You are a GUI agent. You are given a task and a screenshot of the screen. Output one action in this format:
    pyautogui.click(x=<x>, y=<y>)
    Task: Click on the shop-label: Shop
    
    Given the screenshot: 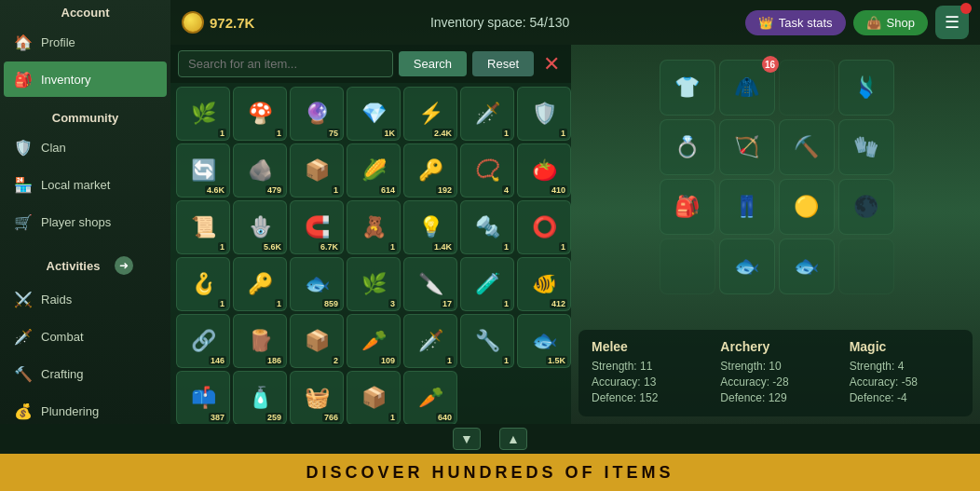 What is the action you would take?
    pyautogui.click(x=901, y=22)
    